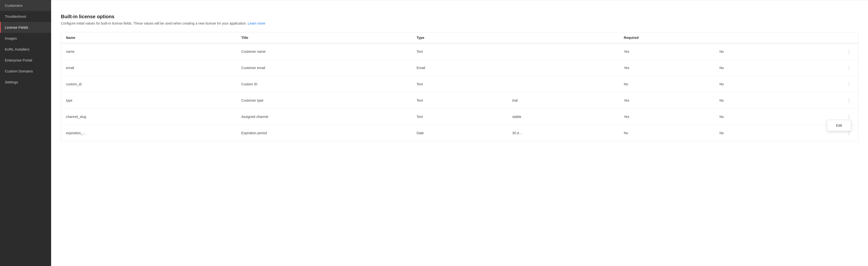  What do you see at coordinates (324, 133) in the screenshot?
I see `cell-title: Expiration period` at bounding box center [324, 133].